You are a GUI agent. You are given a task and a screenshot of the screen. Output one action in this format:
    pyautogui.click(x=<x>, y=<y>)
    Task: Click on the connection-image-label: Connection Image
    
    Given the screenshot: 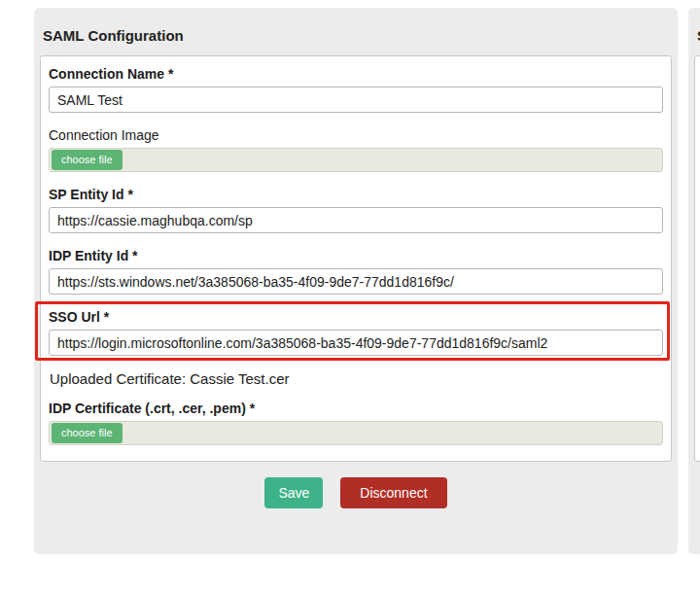 What is the action you would take?
    pyautogui.click(x=356, y=135)
    